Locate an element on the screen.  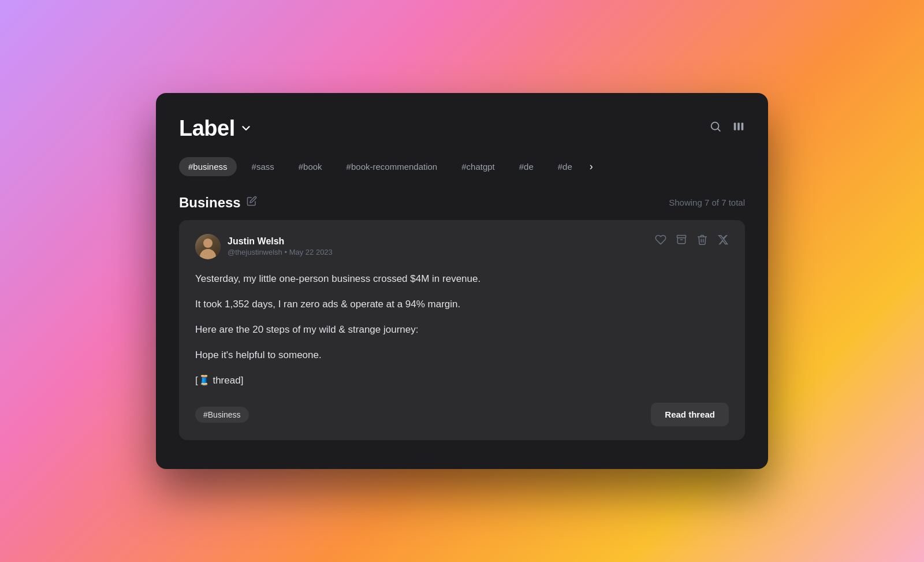
tweet-line-4: Hope it's helpful to someone. is located at coordinates (462, 355).